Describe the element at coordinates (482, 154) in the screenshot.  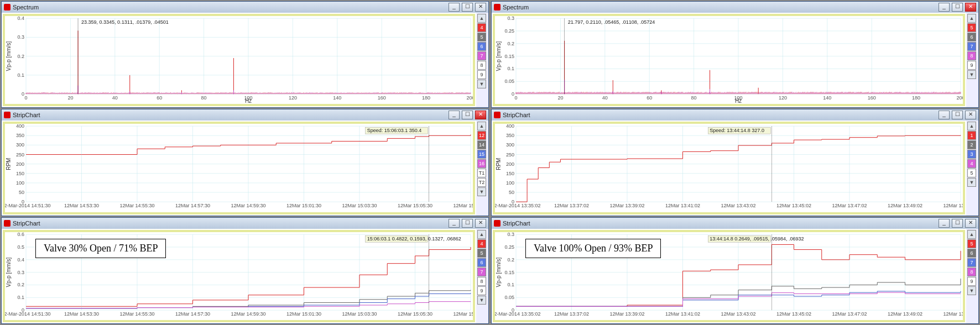
I see `legend-chip-15: 15` at that location.